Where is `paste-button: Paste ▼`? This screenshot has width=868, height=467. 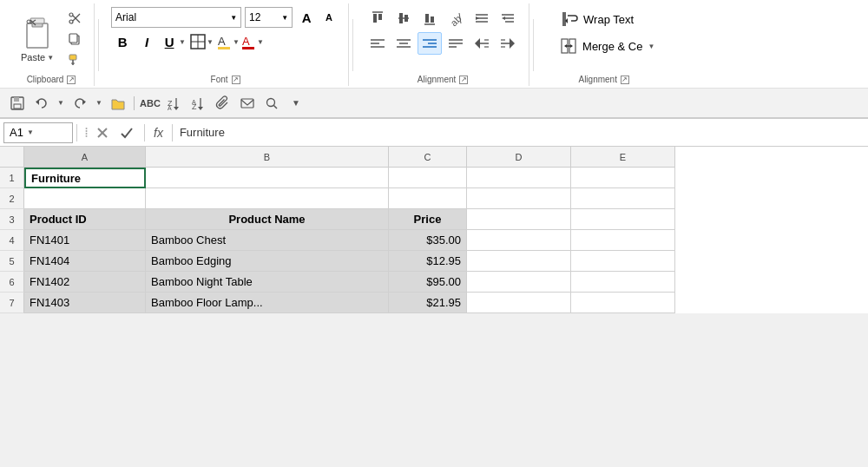 paste-button: Paste ▼ is located at coordinates (37, 39).